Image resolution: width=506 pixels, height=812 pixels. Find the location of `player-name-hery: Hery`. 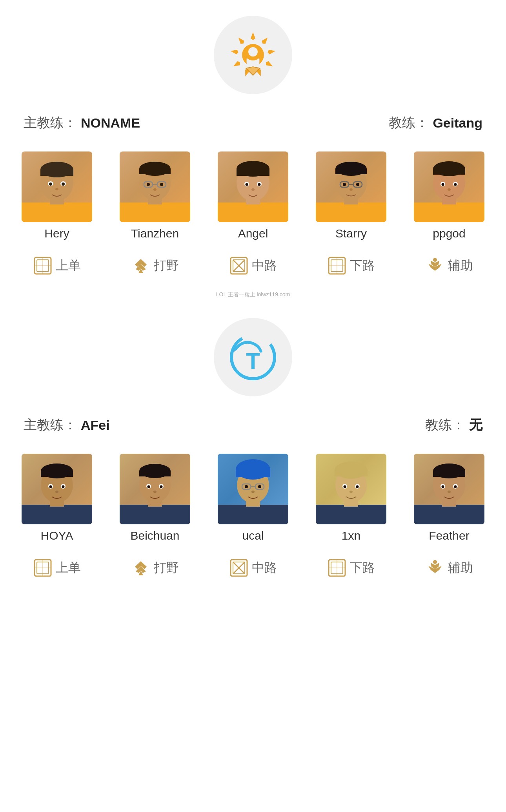

player-name-hery: Hery is located at coordinates (56, 234).